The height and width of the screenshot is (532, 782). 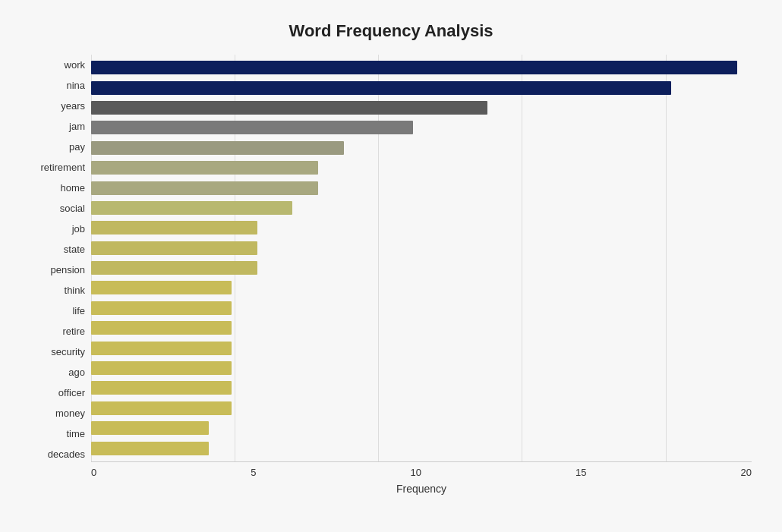 I want to click on y-label-state: state, so click(x=74, y=249).